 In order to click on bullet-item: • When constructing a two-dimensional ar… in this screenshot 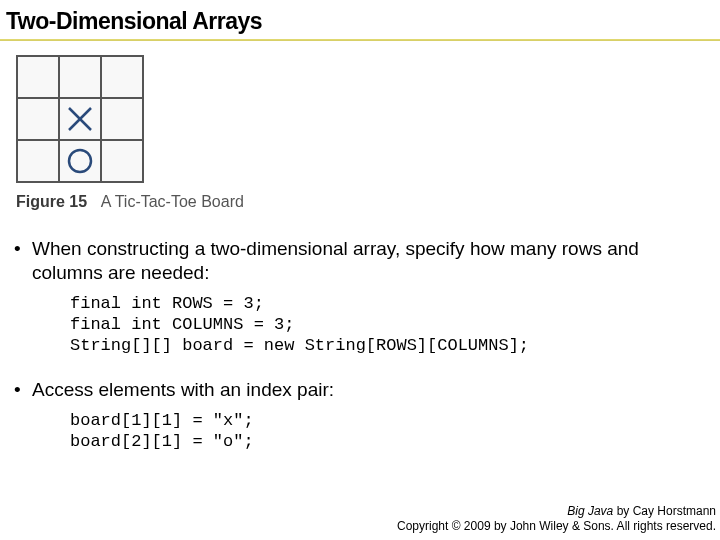, I will do `click(367, 261)`.